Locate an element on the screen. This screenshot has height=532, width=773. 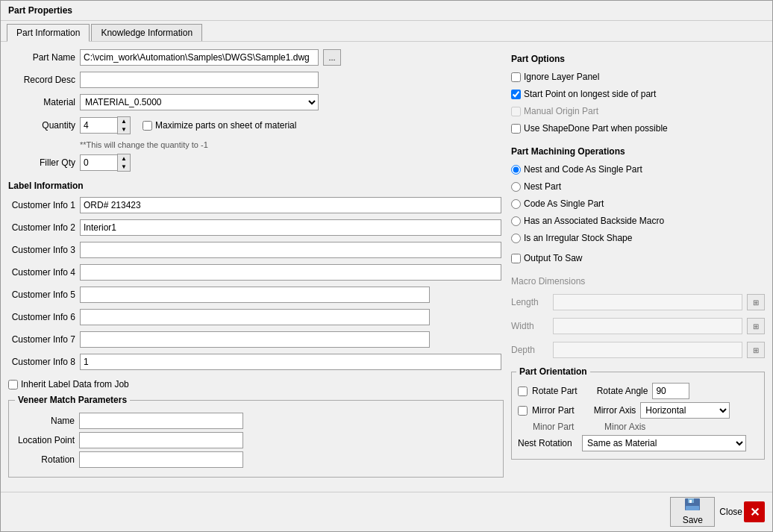
nest-rotation-select: Same as Material 0 90 180 270 is located at coordinates (664, 443).